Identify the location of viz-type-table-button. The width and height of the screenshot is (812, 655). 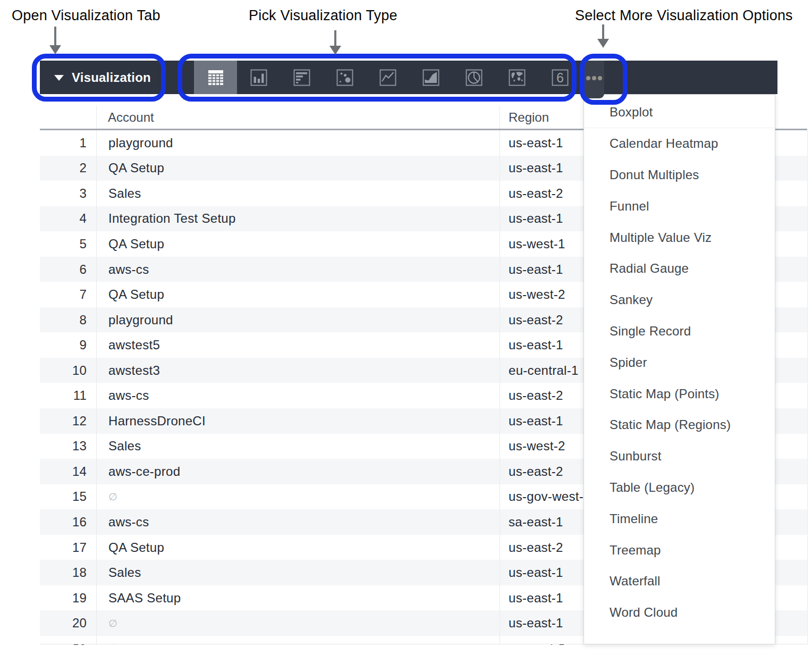
(216, 78).